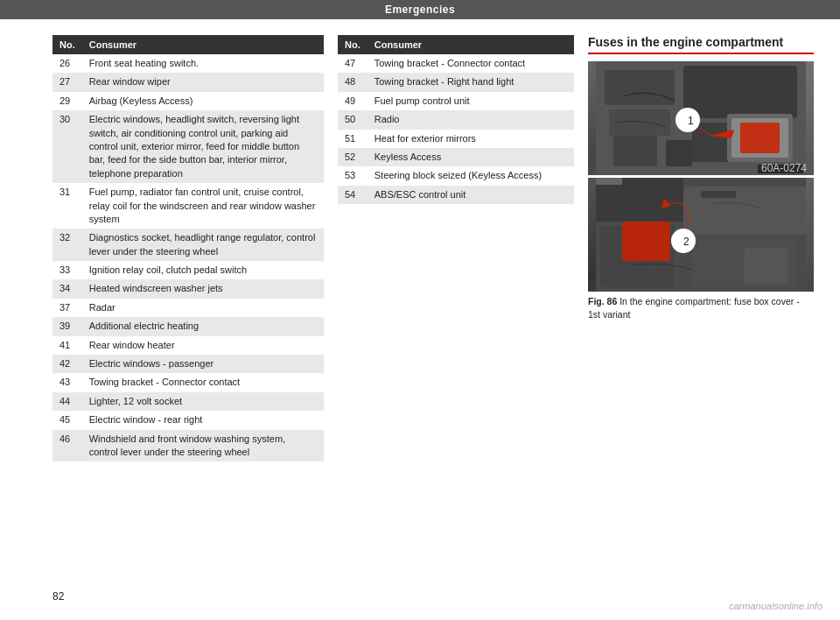  Describe the element at coordinates (188, 447) in the screenshot. I see `left-table-row: 46Windshield and front window washing sy…` at that location.